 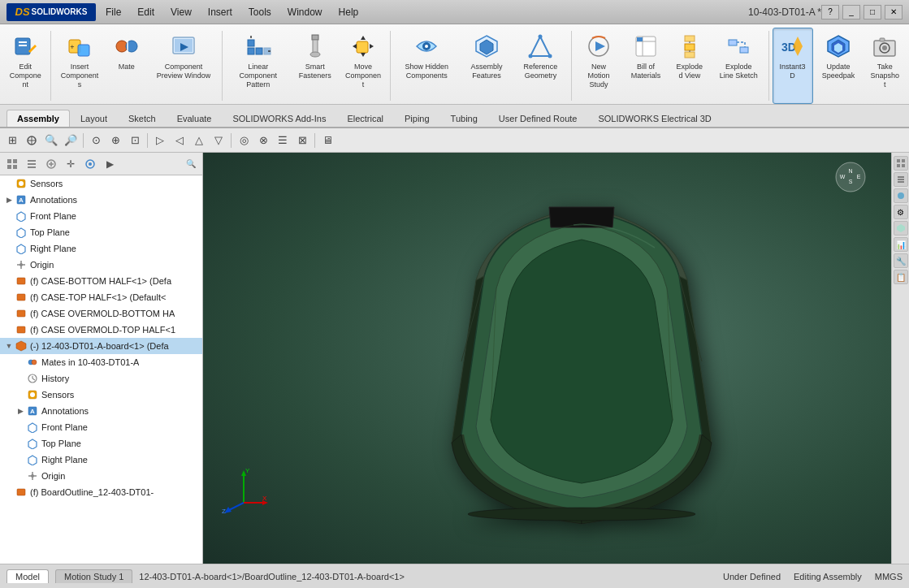 What do you see at coordinates (142, 119) in the screenshot?
I see `tab-sketch: Sketch` at bounding box center [142, 119].